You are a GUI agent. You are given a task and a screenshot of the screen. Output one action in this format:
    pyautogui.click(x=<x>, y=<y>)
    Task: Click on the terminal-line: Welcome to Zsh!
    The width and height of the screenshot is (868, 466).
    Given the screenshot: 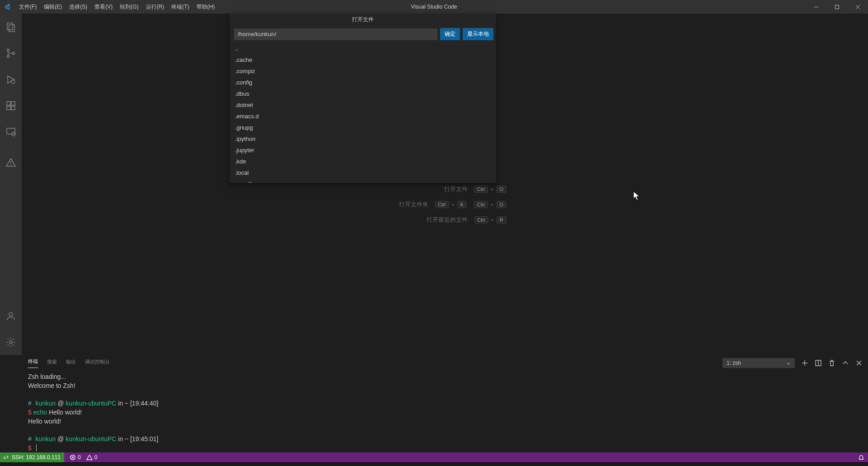 What is the action you would take?
    pyautogui.click(x=52, y=386)
    